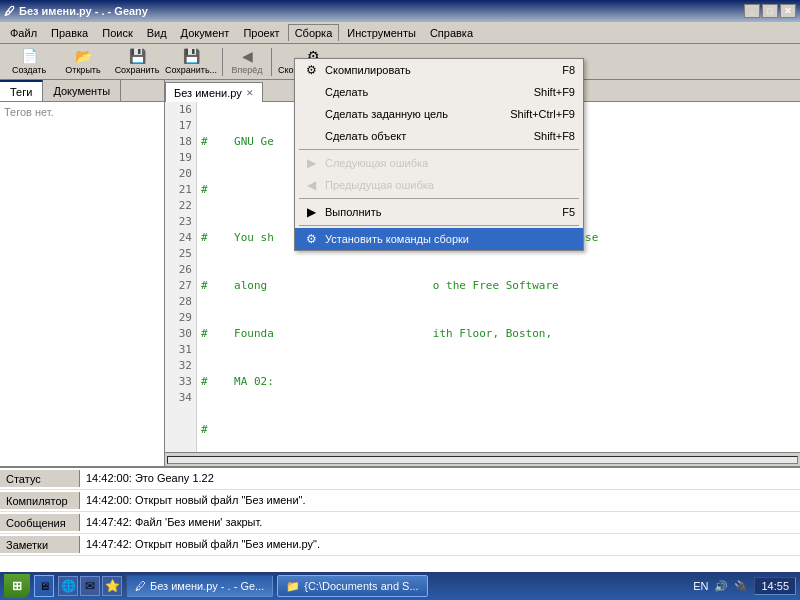 This screenshot has height=600, width=800. I want to click on save-button: 💾 Сохранить, so click(137, 62).